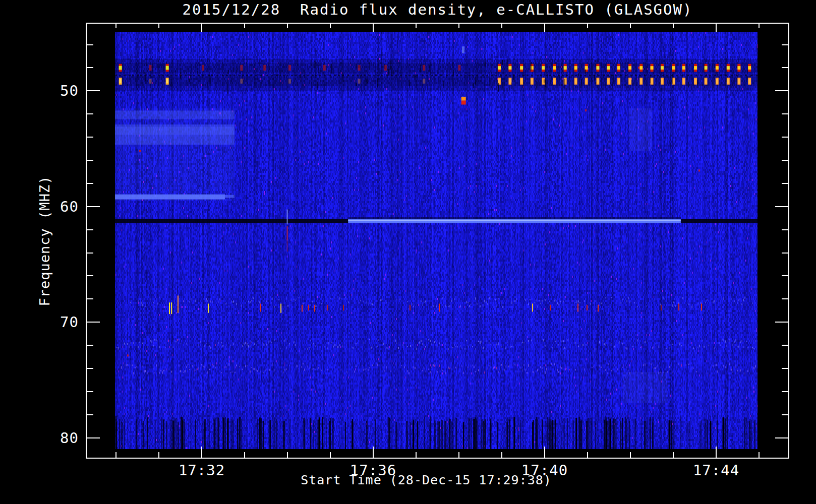 The width and height of the screenshot is (816, 504). I want to click on x-axis-tick-label: 17:40, so click(545, 470).